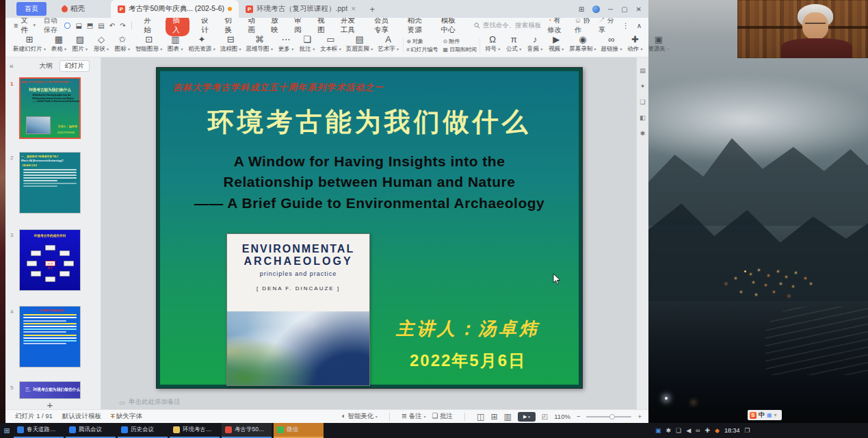  What do you see at coordinates (50, 108) in the screenshot?
I see `slide-thumbnail-1: 吉林大学考古学科成立五十周年系列学术活动之一 环境考古能为我们做什么 A Win…` at bounding box center [50, 108].